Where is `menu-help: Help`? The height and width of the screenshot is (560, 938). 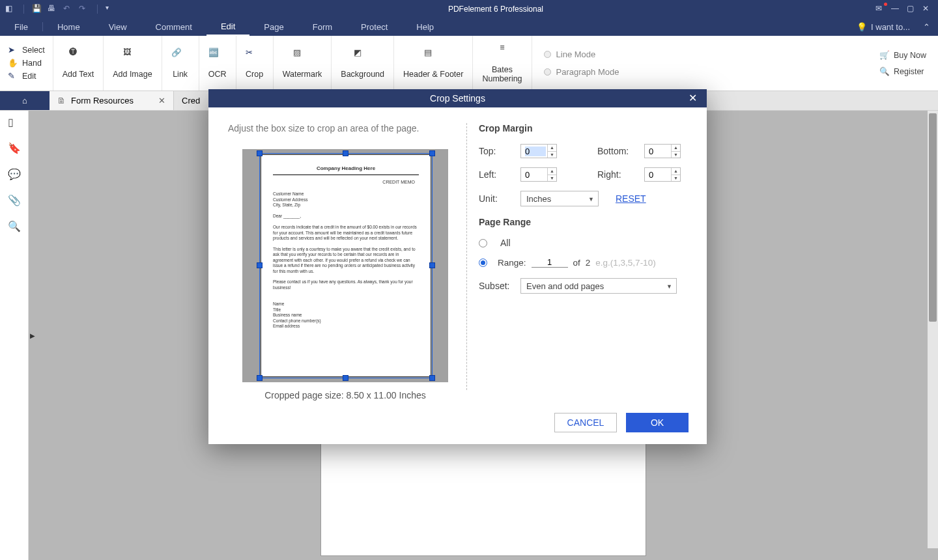 menu-help: Help is located at coordinates (425, 27).